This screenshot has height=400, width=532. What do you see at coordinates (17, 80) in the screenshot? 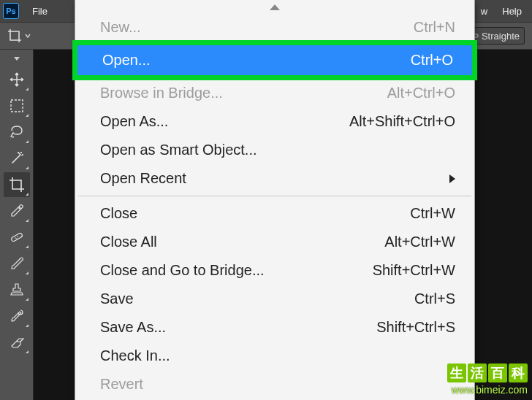
I see `move-icon` at bounding box center [17, 80].